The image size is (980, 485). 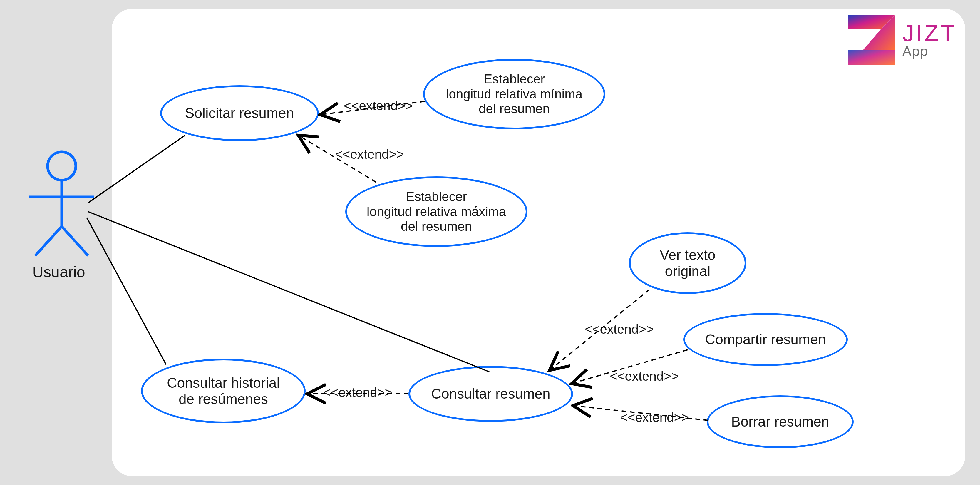 What do you see at coordinates (223, 391) in the screenshot?
I see `usecase-consultar-historial: Consultar historial de resúmenes` at bounding box center [223, 391].